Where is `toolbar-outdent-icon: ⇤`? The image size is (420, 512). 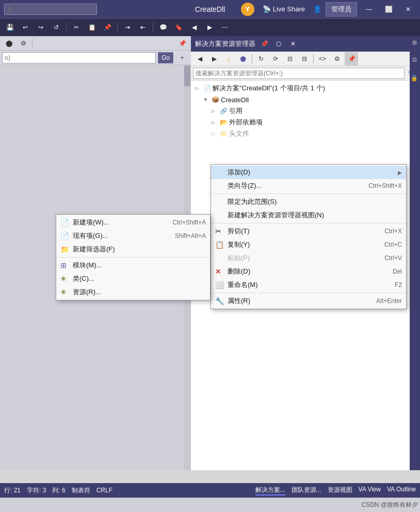 toolbar-outdent-icon: ⇤ is located at coordinates (143, 27).